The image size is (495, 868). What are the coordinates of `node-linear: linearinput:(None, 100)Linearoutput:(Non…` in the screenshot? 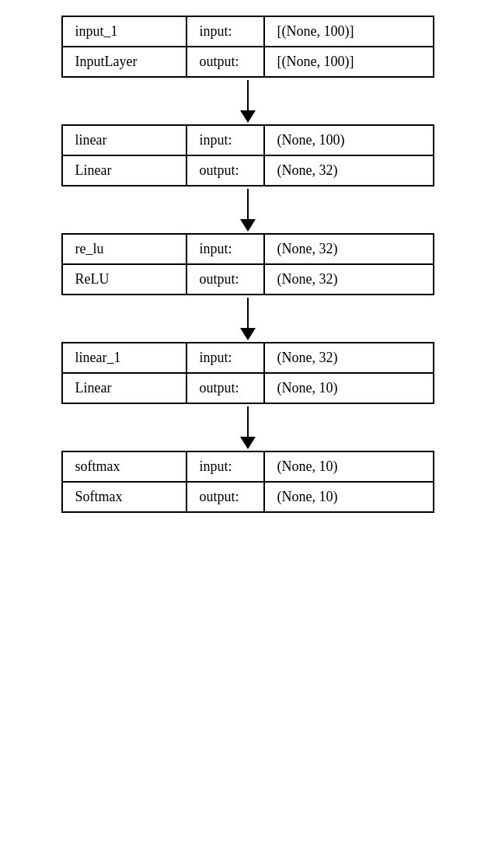 It's located at (248, 155).